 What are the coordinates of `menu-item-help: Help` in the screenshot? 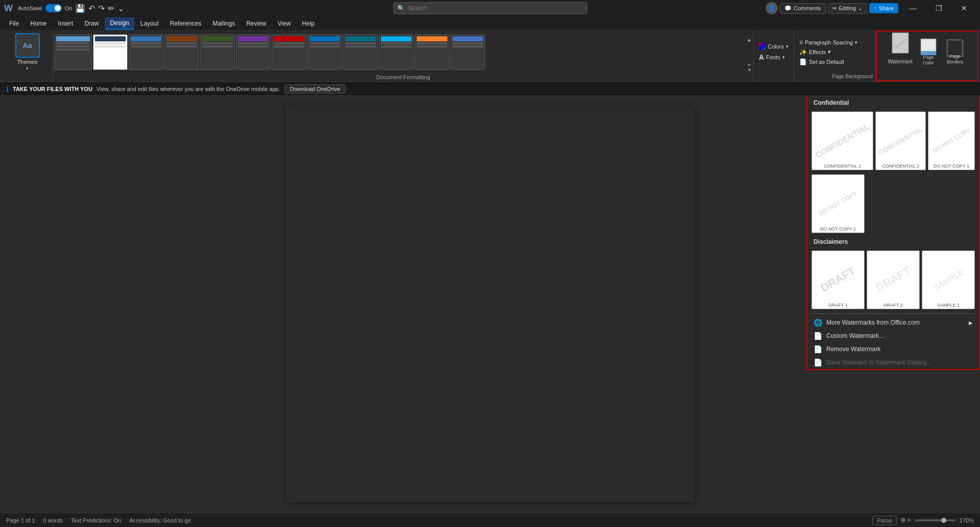 It's located at (308, 24).